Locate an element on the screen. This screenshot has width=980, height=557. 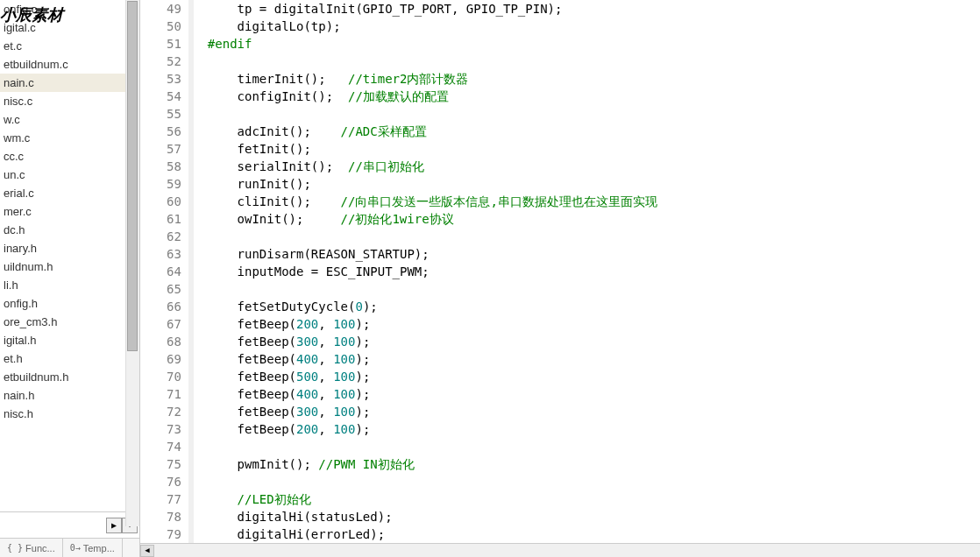
code-line: digitalLo(tp); is located at coordinates (594, 26).